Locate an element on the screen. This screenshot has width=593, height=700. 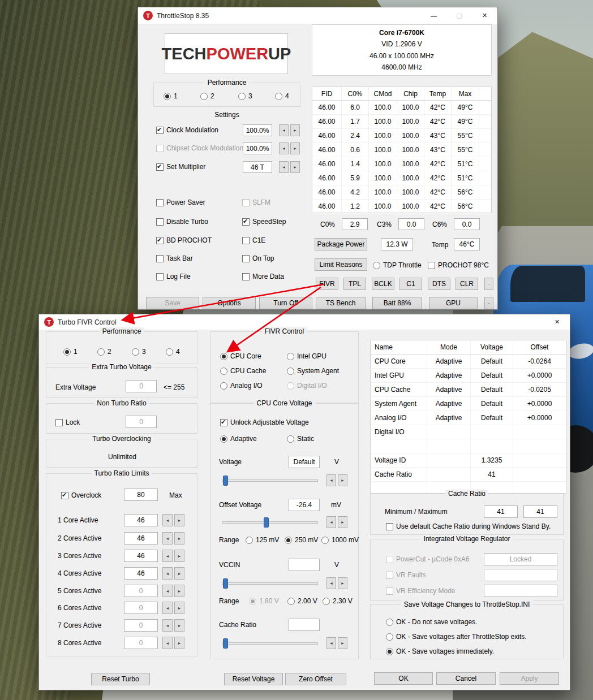
power-saver-checkbox: Power Saver is located at coordinates (181, 202).